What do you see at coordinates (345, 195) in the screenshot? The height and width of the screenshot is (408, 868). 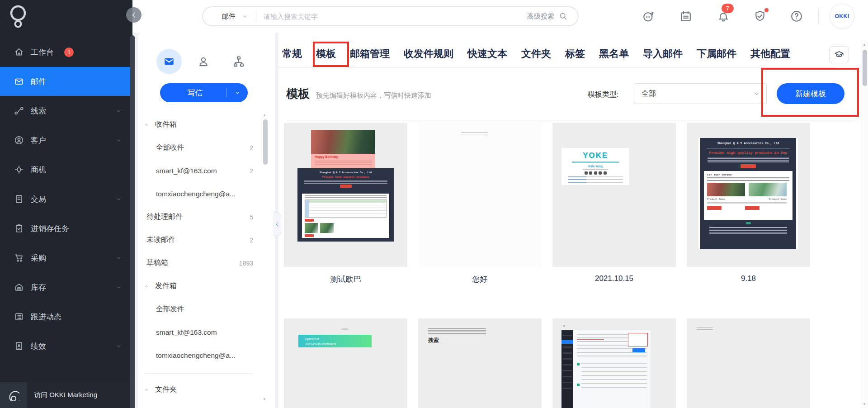 I see `template-card-thumb: Happy Birthday Shanghai Q & Y Accessorie…` at bounding box center [345, 195].